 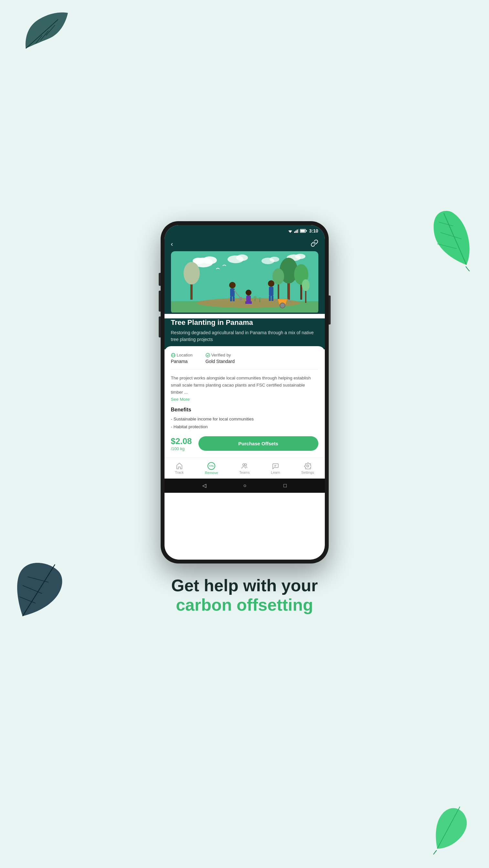 I want to click on leaf-decoration-right, so click(x=453, y=239).